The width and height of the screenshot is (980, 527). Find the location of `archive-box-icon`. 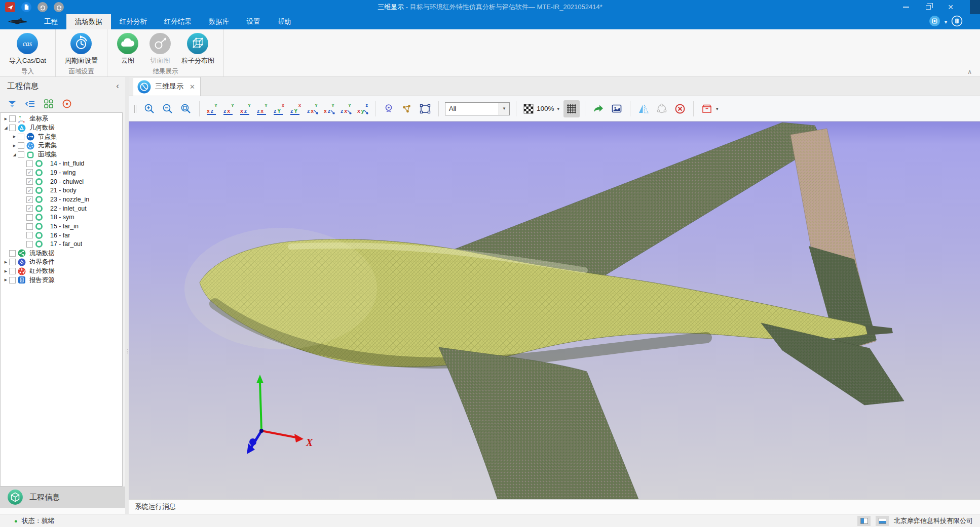

archive-box-icon is located at coordinates (707, 109).